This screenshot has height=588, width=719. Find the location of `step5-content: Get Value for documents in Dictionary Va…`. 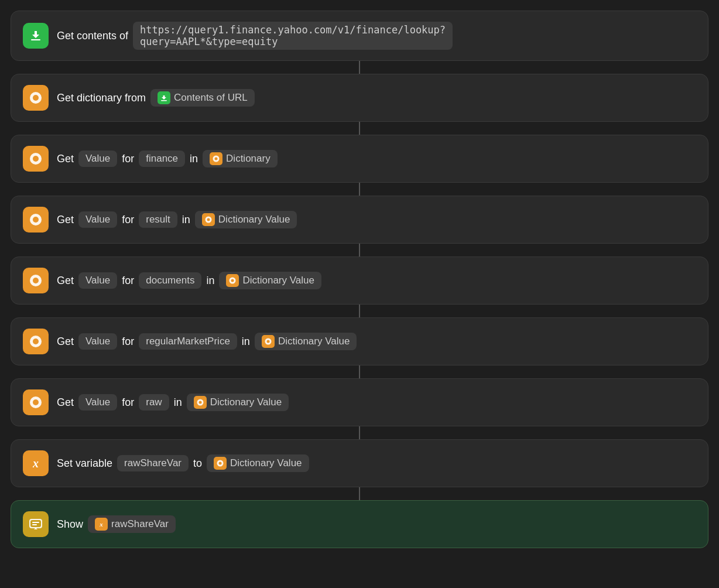

step5-content: Get Value for documents in Dictionary Va… is located at coordinates (189, 281).